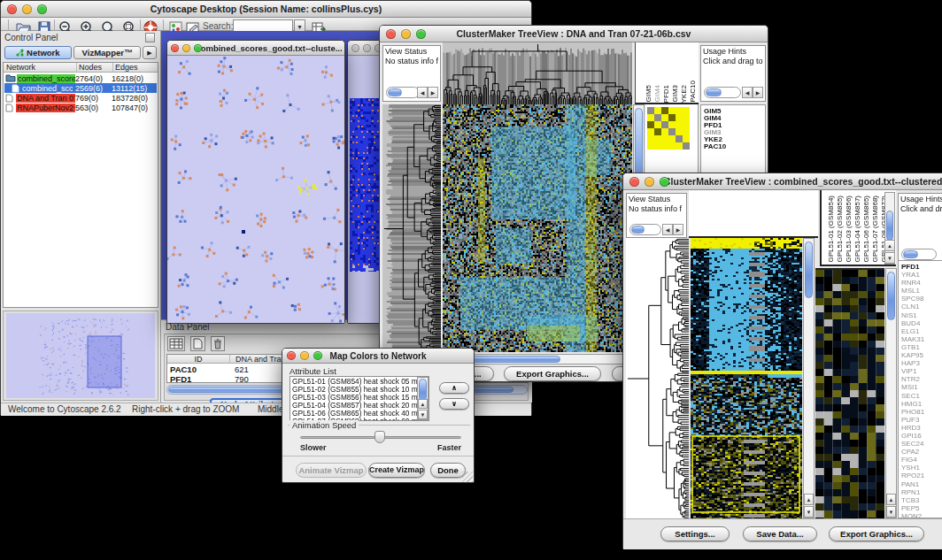 Image resolution: width=942 pixels, height=560 pixels. What do you see at coordinates (454, 387) in the screenshot?
I see `move-up-button: ∧` at bounding box center [454, 387].